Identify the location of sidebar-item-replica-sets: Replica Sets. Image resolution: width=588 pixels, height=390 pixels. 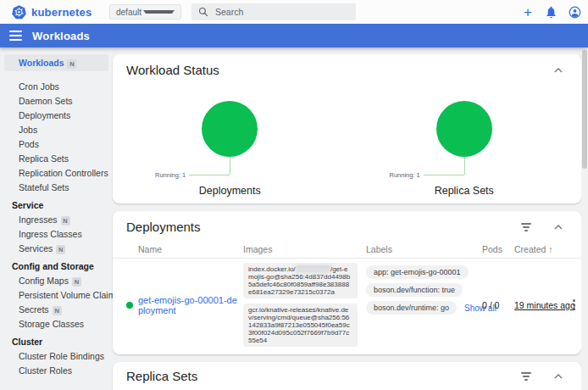
(56, 159).